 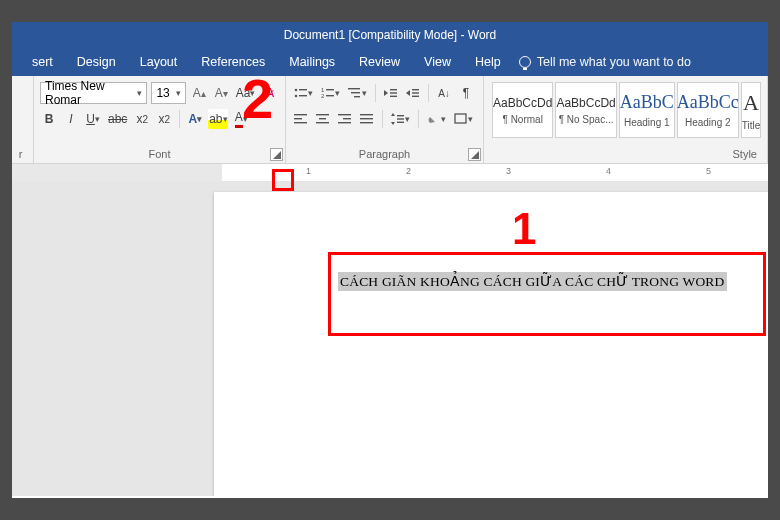 What do you see at coordinates (195, 119) in the screenshot?
I see `text-effects-button: A▾` at bounding box center [195, 119].